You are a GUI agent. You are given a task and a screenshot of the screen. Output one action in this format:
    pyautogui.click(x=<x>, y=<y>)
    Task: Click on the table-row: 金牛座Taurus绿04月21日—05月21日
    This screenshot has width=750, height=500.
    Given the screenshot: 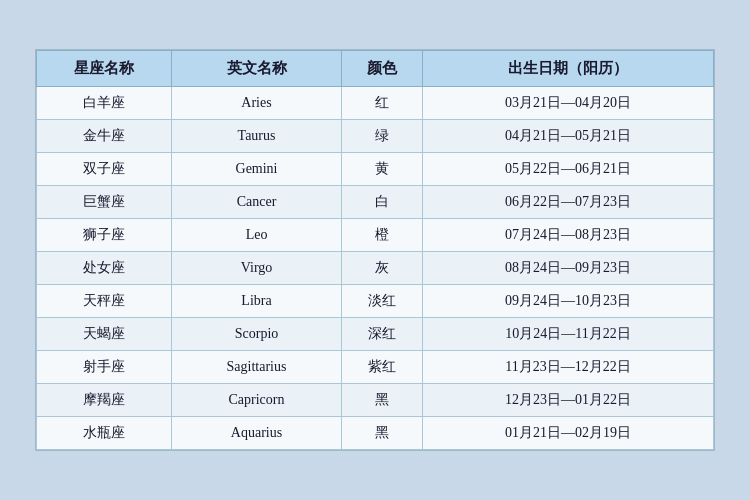 What is the action you would take?
    pyautogui.click(x=376, y=136)
    